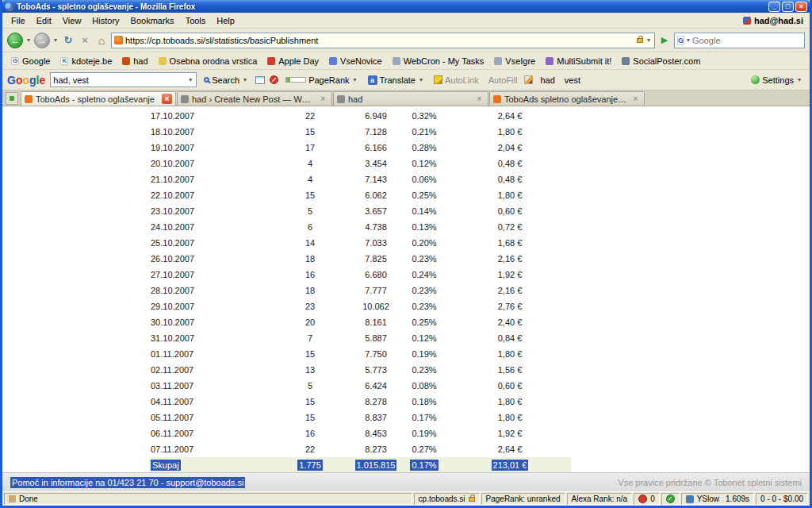  What do you see at coordinates (528, 79) in the screenshot?
I see `highlighter-icon` at bounding box center [528, 79].